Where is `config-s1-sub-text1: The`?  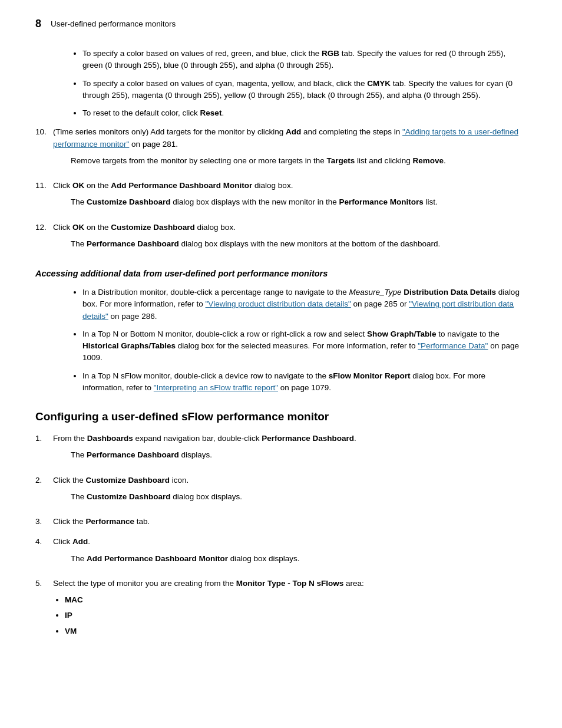 config-s1-sub-text1: The is located at coordinates (79, 455).